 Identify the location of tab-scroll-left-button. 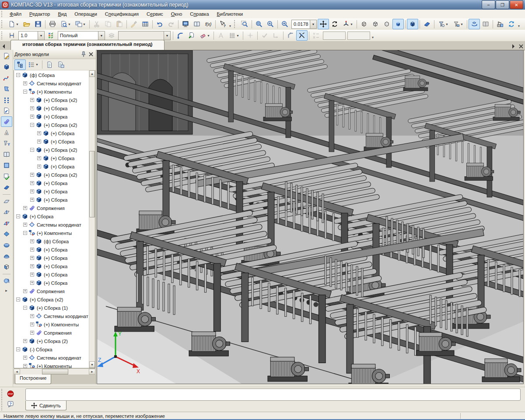
(4, 46).